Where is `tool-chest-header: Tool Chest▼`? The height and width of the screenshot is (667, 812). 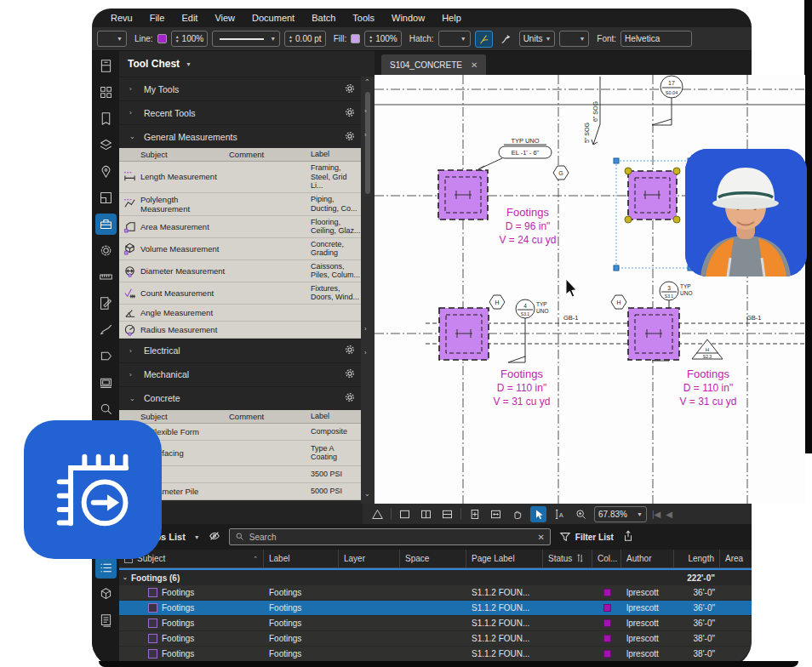
tool-chest-header: Tool Chest▼ is located at coordinates (247, 64).